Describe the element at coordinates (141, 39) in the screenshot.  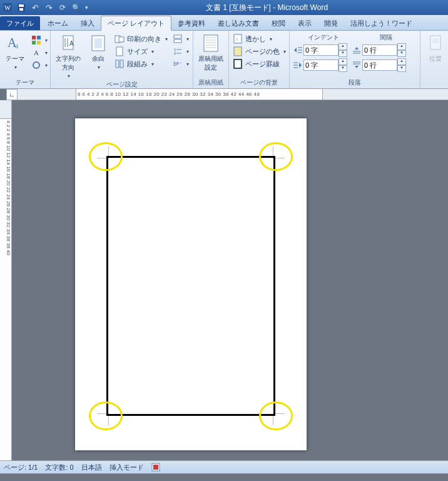
I see `orientation-button: 印刷の向き▾` at that location.